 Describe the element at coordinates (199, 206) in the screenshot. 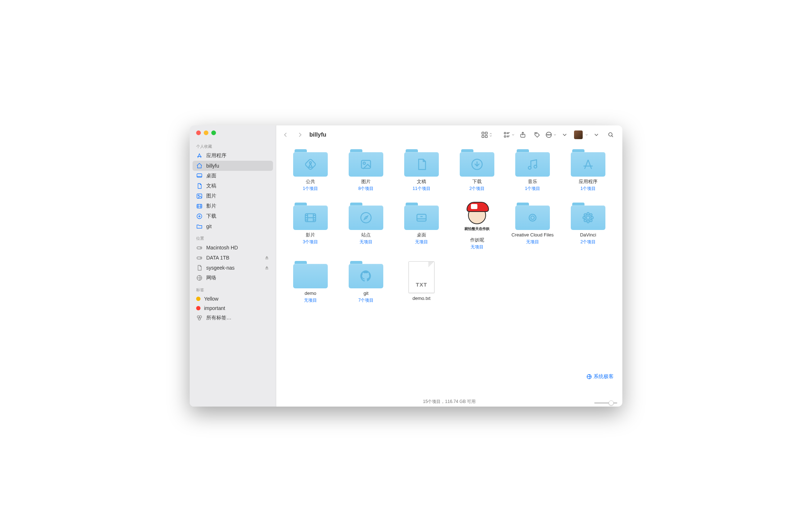

I see `movie-icon` at that location.